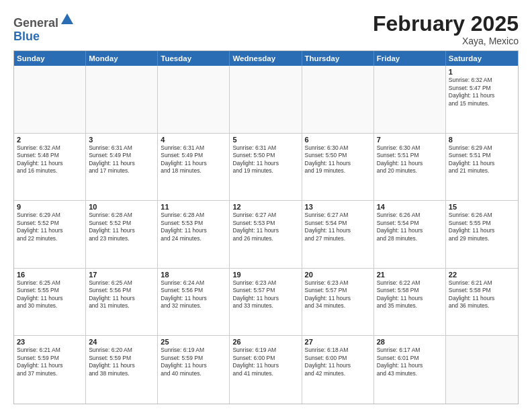  Describe the element at coordinates (193, 369) in the screenshot. I see `day-cell-25: 25Sunrise: 6:19 AM Sunset: 5:59 PM Dayli…` at that location.